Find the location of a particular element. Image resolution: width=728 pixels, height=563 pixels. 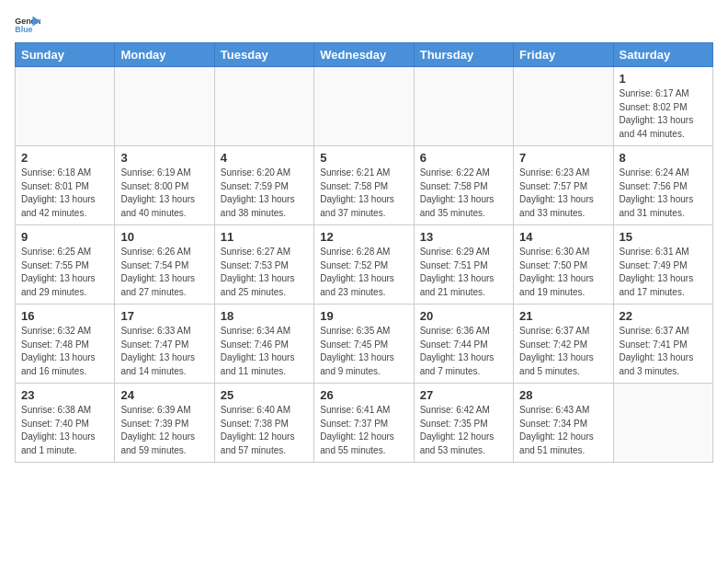

day-number: 7 is located at coordinates (563, 158).